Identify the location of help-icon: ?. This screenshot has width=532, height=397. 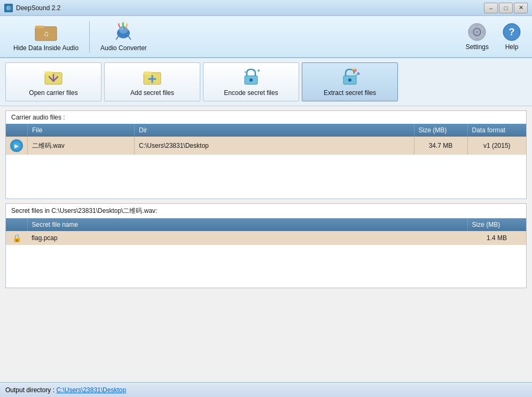
(512, 32).